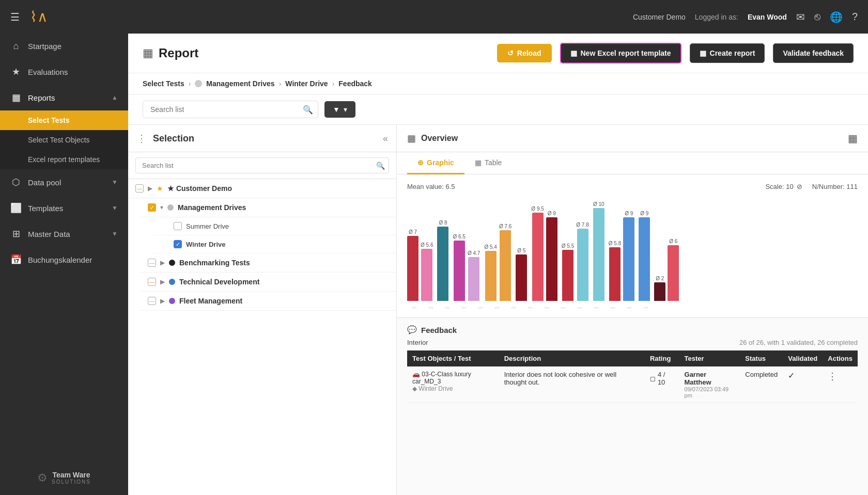 The width and height of the screenshot is (868, 495). I want to click on data-pool-icon: ⬡, so click(16, 182).